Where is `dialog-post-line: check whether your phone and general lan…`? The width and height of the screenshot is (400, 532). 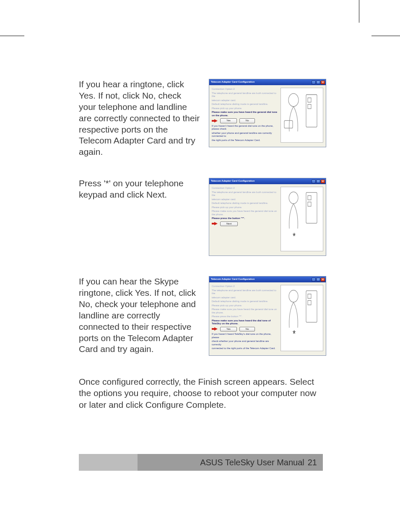 dialog-post-line: check whether your phone and general lan… is located at coordinates (245, 343).